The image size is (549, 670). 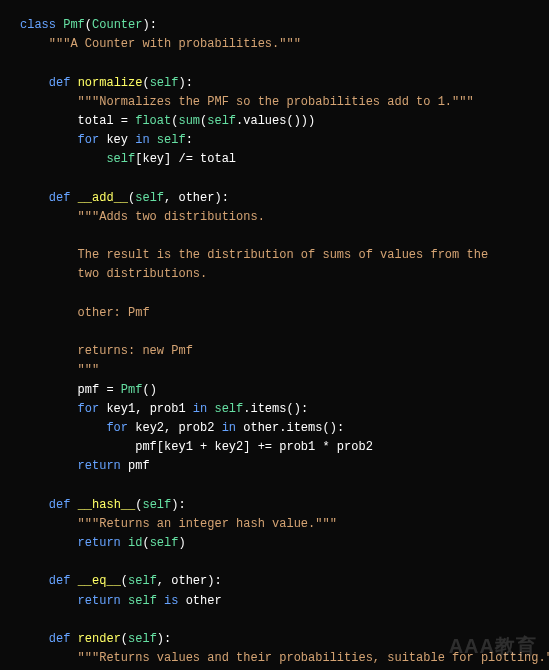 What do you see at coordinates (280, 524) in the screenshot?
I see `code-line: """Returns an integer hash value."""` at bounding box center [280, 524].